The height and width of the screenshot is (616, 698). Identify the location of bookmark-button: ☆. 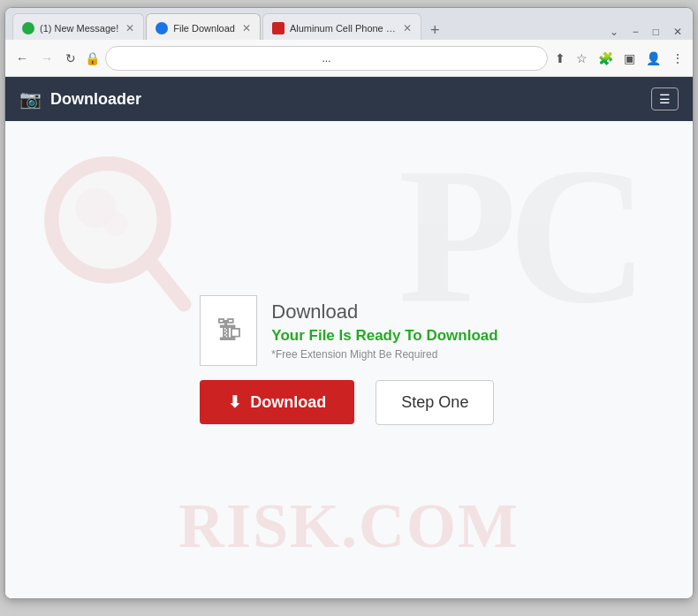
(581, 58).